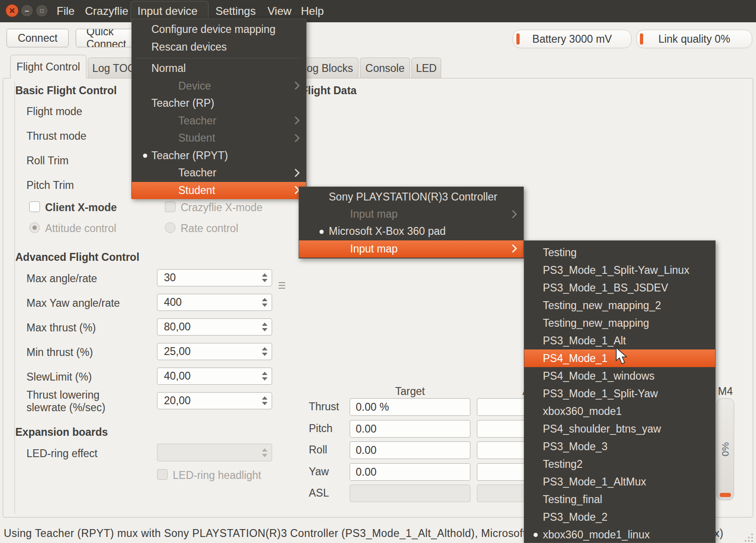 This screenshot has width=756, height=543. What do you see at coordinates (34, 227) in the screenshot?
I see `attitude-control-radio` at bounding box center [34, 227].